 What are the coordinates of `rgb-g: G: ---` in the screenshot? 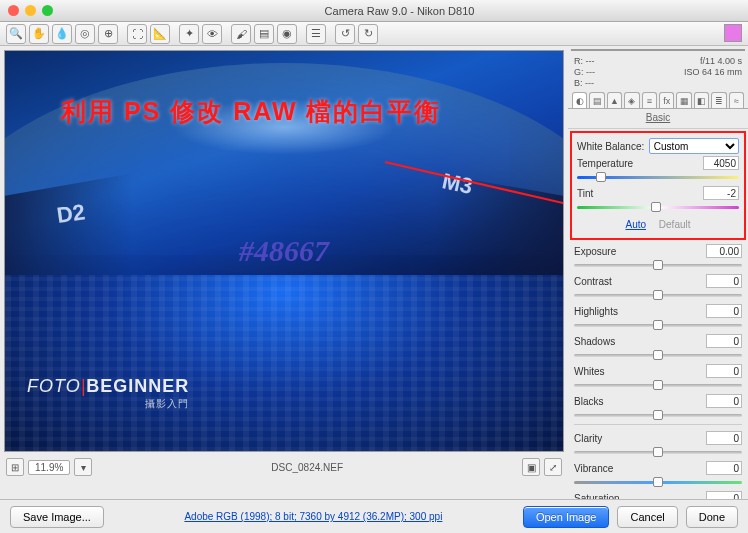 It's located at (584, 72).